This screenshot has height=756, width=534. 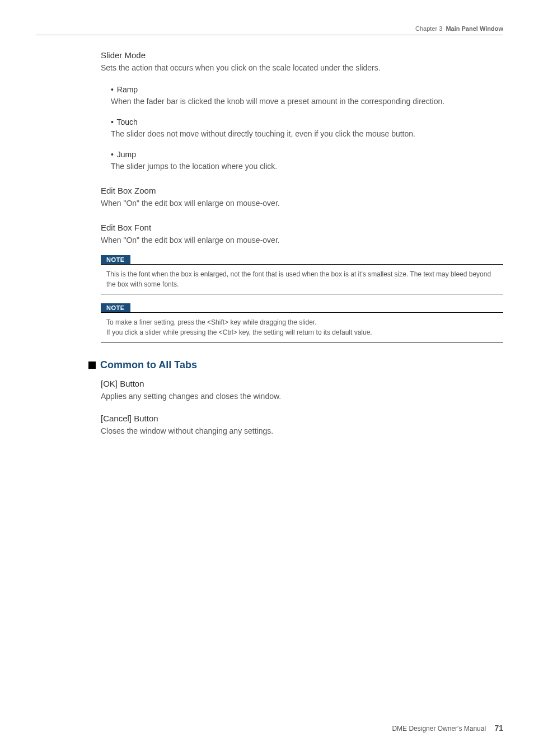 I want to click on slider-mode-desc: Sets the action that occurs when you cli…, so click(x=302, y=68).